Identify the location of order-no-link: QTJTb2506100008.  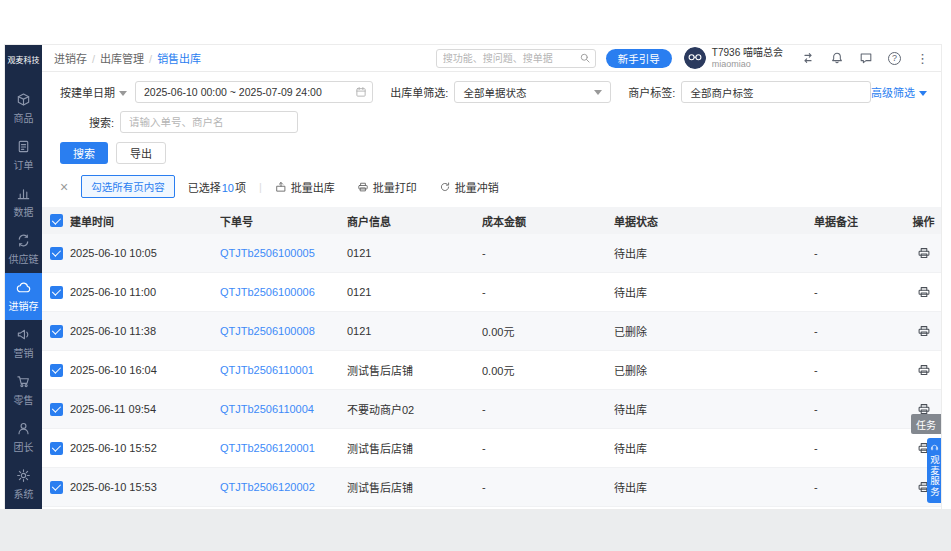
(284, 331).